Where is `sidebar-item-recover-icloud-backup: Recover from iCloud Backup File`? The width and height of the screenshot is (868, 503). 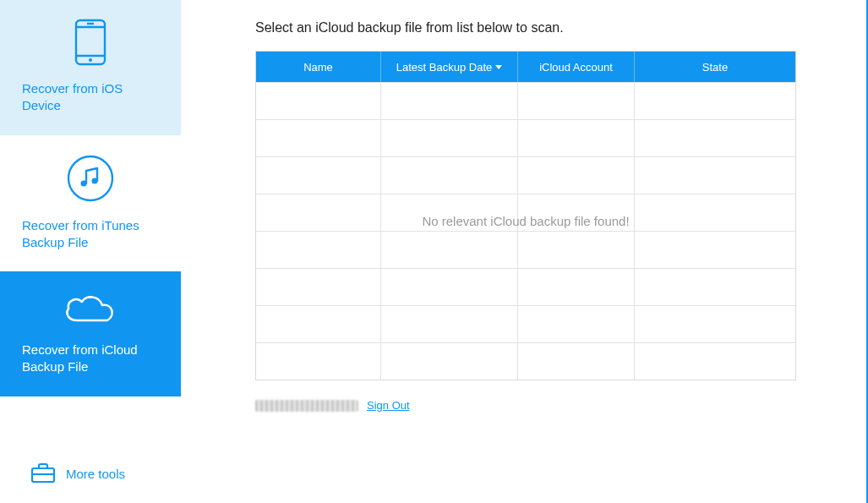
sidebar-item-recover-icloud-backup: Recover from iCloud Backup File is located at coordinates (90, 334).